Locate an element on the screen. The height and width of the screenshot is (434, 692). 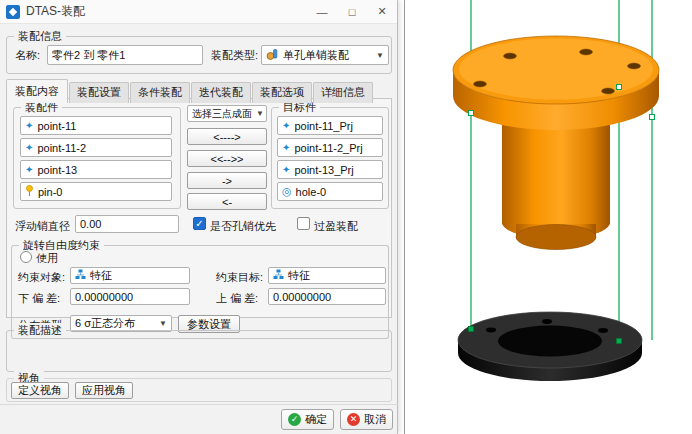
rotation-constraint-group: 旋转自由度约束 使用 约束对象: 特征 约束目标: 特征 下 is located at coordinates (200, 279).